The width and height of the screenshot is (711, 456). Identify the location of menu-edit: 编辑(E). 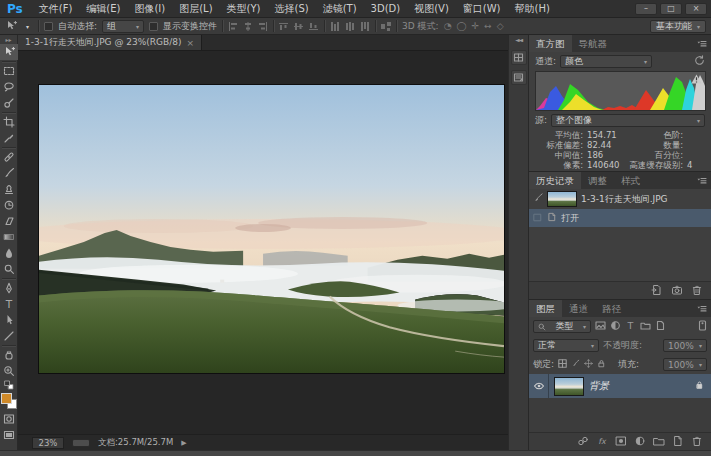
(103, 8).